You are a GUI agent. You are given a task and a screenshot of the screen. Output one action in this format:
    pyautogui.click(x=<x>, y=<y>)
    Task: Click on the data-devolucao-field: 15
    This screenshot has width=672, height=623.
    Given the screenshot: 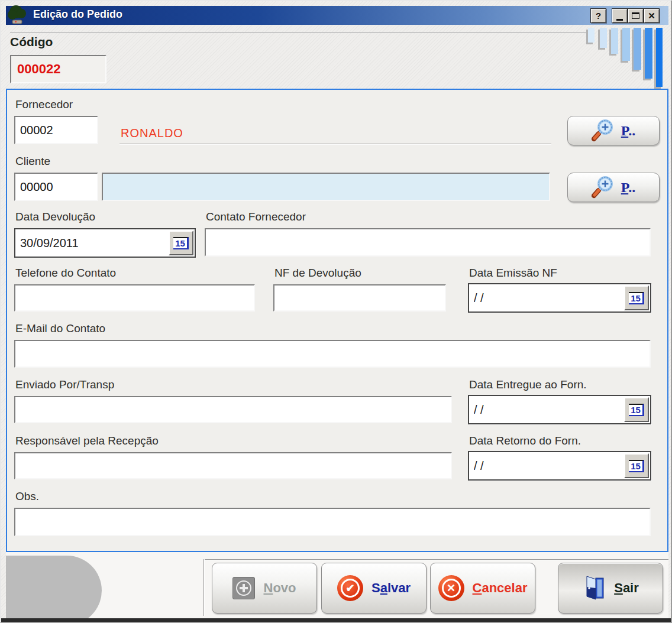 What is the action you would take?
    pyautogui.click(x=105, y=243)
    